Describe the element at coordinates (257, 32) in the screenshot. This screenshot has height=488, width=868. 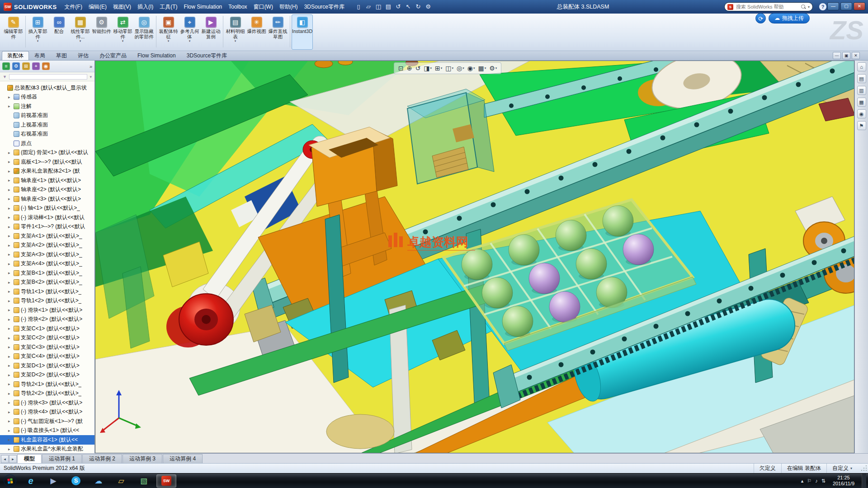
I see `exploded-view-button: ✳爆炸视图` at that location.